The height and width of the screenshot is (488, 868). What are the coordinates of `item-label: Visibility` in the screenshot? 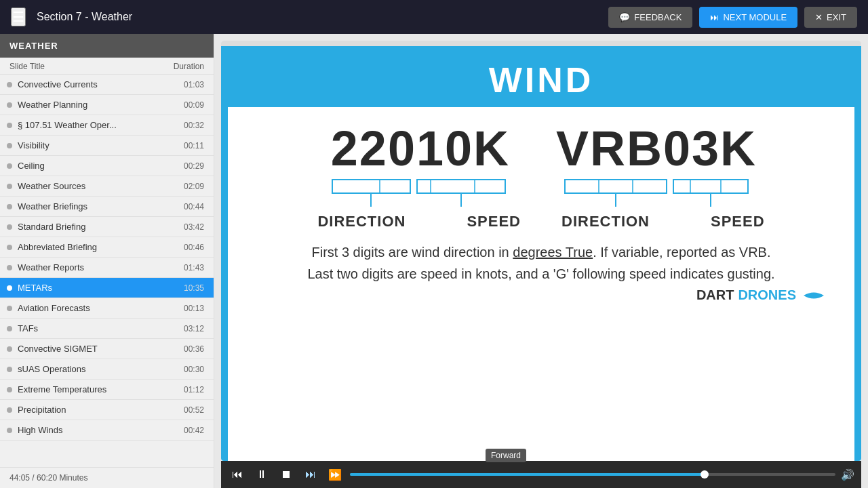 It's located at (34, 145).